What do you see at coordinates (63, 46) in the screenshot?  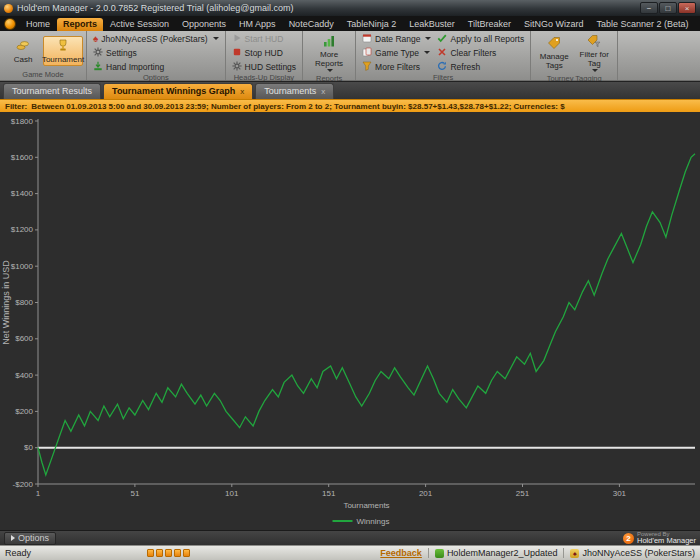 I see `trophy-icon` at bounding box center [63, 46].